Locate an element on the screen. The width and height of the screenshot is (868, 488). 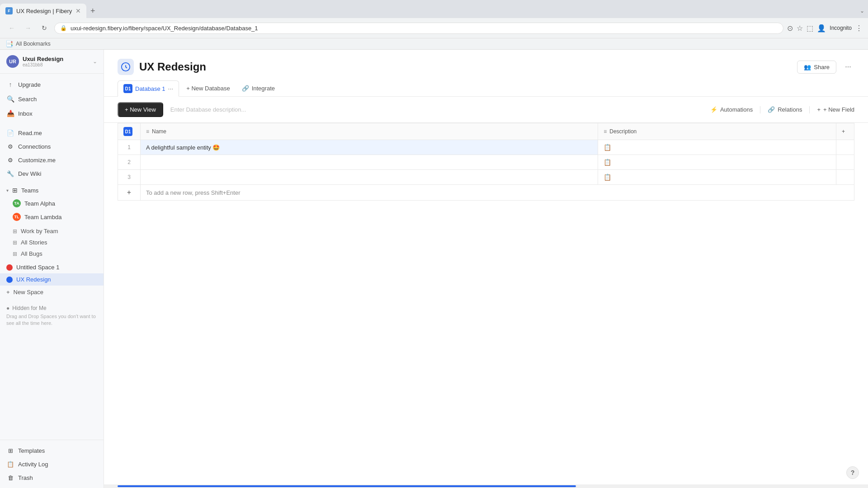
sidebar-item-upgrade: ↑ Upgrade is located at coordinates (52, 84).